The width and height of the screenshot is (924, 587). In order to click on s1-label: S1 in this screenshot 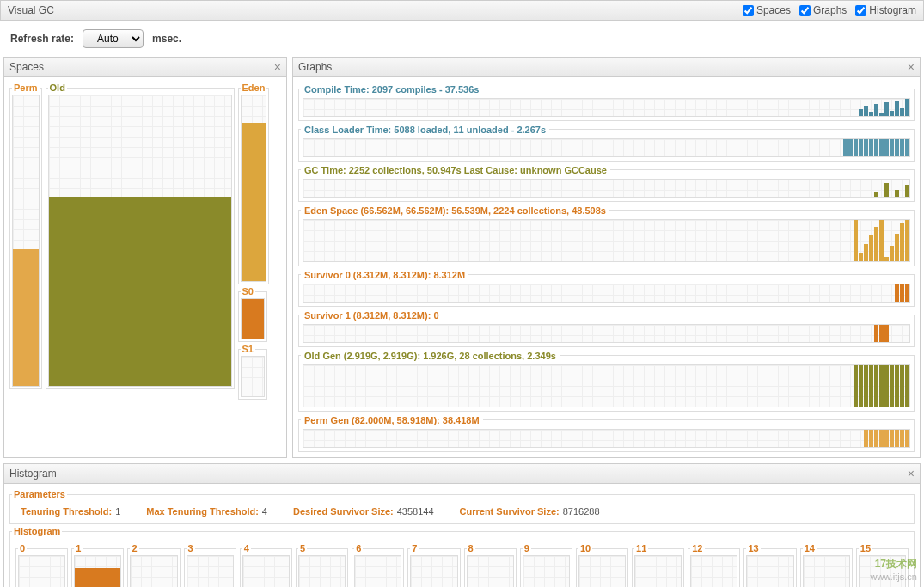, I will do `click(248, 349)`.